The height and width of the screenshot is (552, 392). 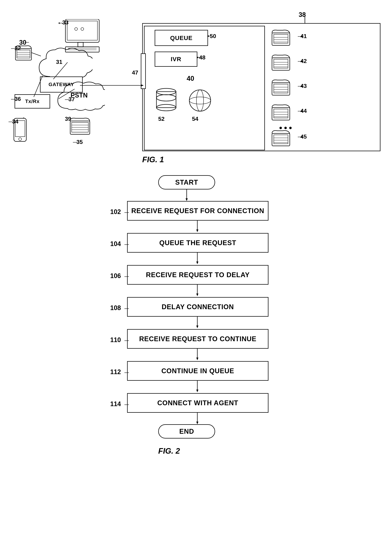 What do you see at coordinates (182, 38) in the screenshot?
I see `queue-box: QUEUE` at bounding box center [182, 38].